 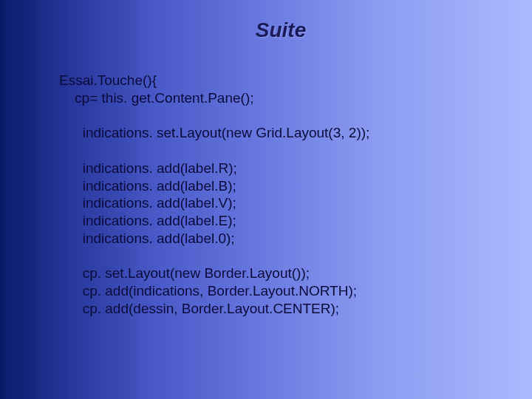 I want to click on code-line: indications. add(label.V);, so click(x=148, y=202).